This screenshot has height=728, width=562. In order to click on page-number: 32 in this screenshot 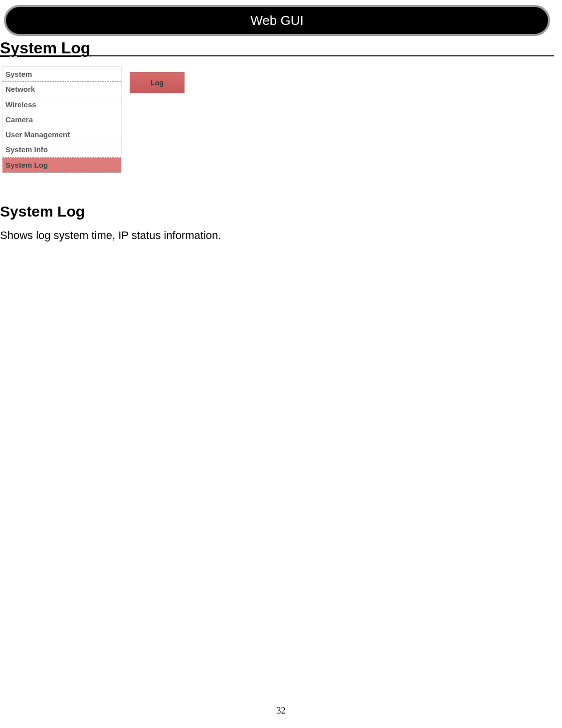, I will do `click(281, 711)`.